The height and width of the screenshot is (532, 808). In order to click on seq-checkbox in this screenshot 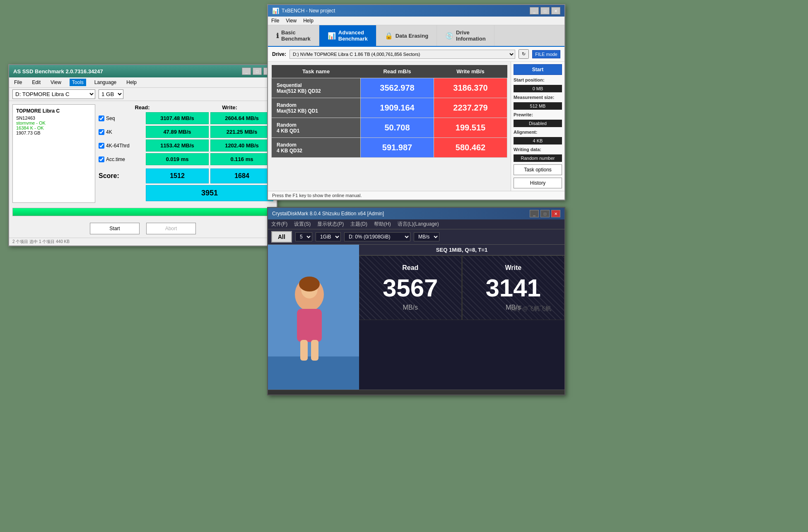, I will do `click(101, 118)`.